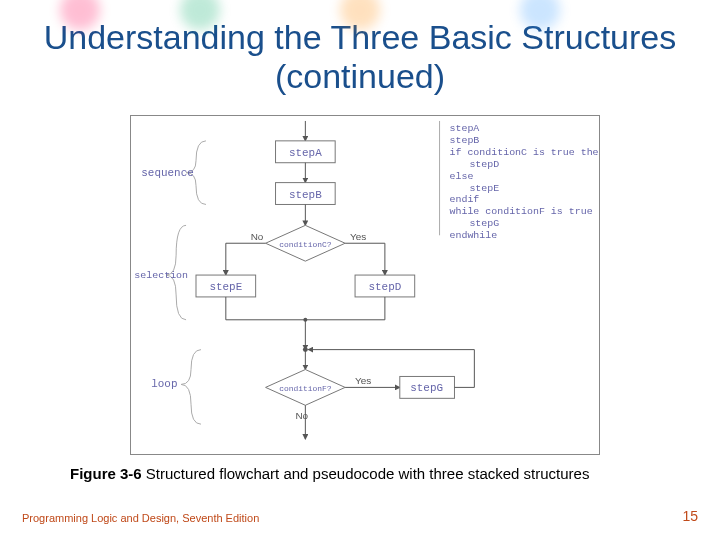  What do you see at coordinates (484, 164) in the screenshot?
I see `svg-text: stepD` at bounding box center [484, 164].